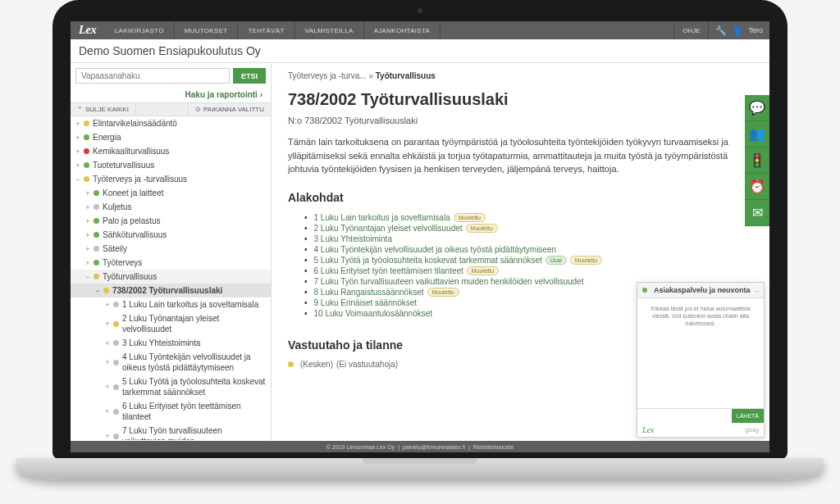 The width and height of the screenshot is (840, 504). Describe the element at coordinates (520, 156) in the screenshot. I see `law-description: Tämän lain tarkoituksena on parantaa työ…` at that location.